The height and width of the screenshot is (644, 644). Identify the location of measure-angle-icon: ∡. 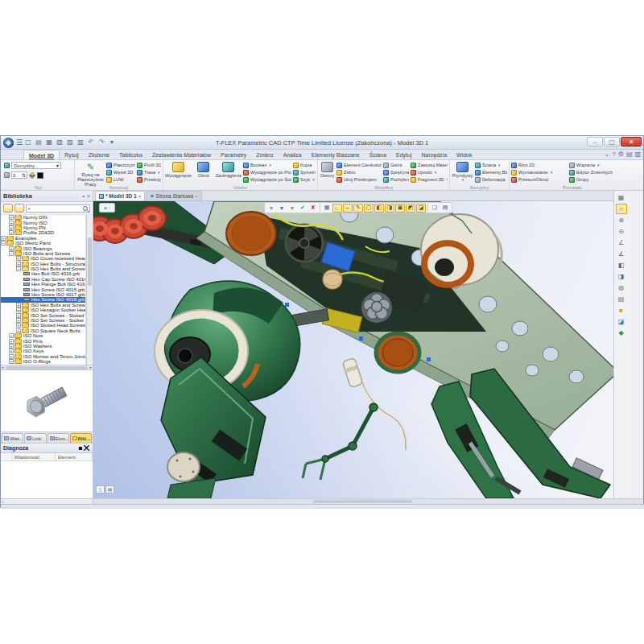
(621, 254).